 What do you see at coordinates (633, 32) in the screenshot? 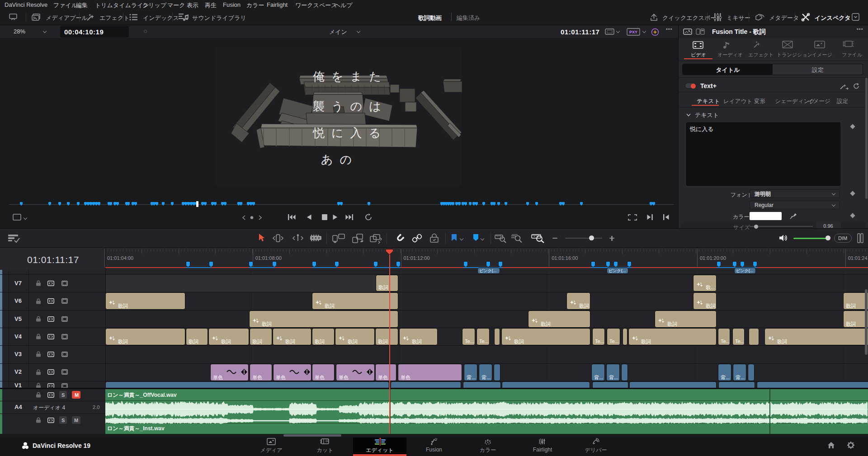
I see `svg-text: PXY` at bounding box center [633, 32].